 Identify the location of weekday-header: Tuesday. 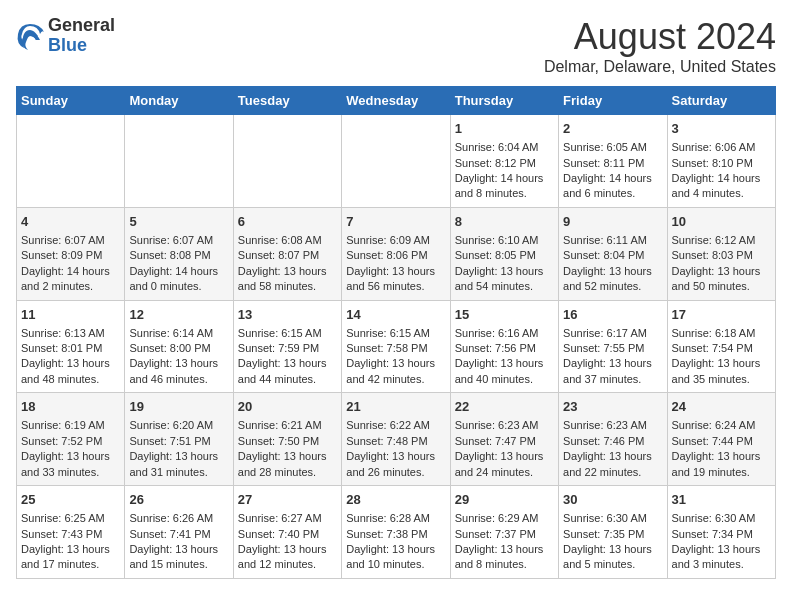
(287, 101).